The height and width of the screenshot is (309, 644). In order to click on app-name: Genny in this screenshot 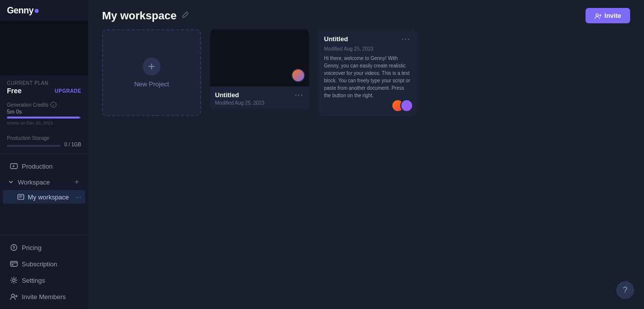, I will do `click(23, 11)`.